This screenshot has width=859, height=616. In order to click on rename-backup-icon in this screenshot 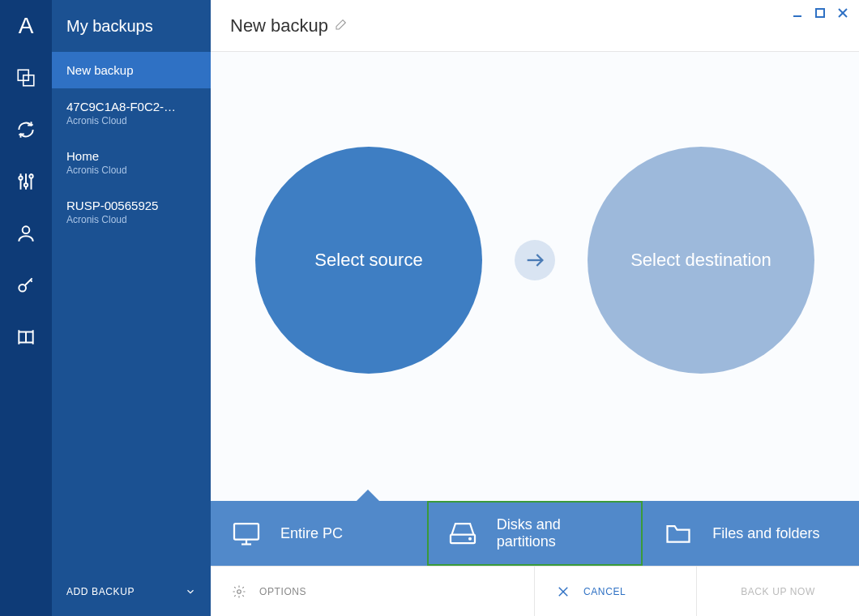, I will do `click(341, 26)`.